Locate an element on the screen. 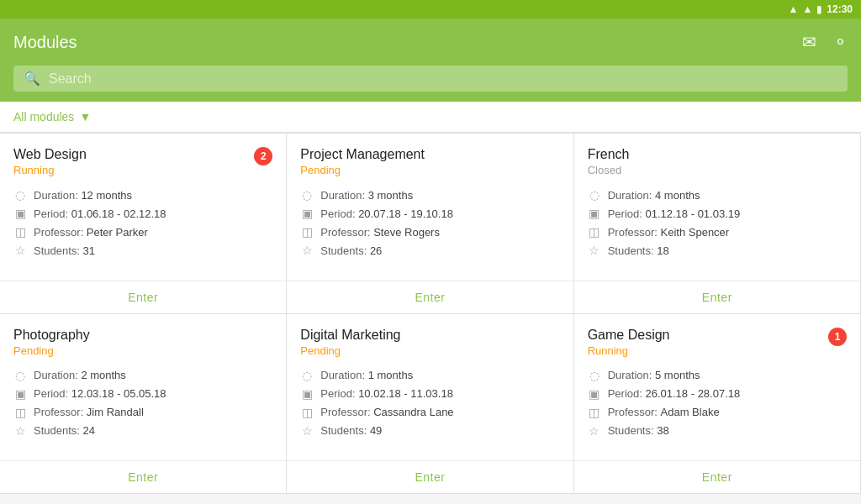 The height and width of the screenshot is (504, 861). notification-badge: 1 is located at coordinates (837, 337).